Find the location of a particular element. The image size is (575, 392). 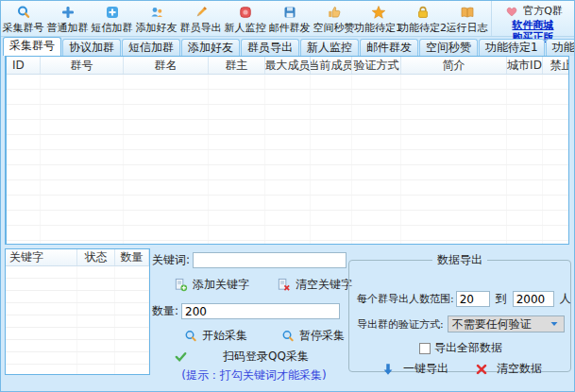

pause-collect-button: 暂停采集 is located at coordinates (312, 336).